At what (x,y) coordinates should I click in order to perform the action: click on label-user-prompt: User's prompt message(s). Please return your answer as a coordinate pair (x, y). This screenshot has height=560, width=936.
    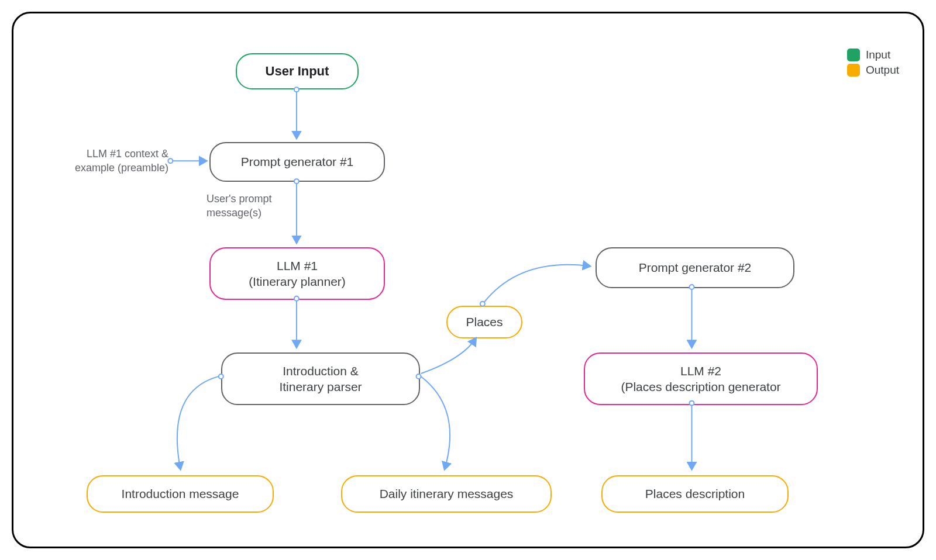
    Looking at the image, I should click on (253, 206).